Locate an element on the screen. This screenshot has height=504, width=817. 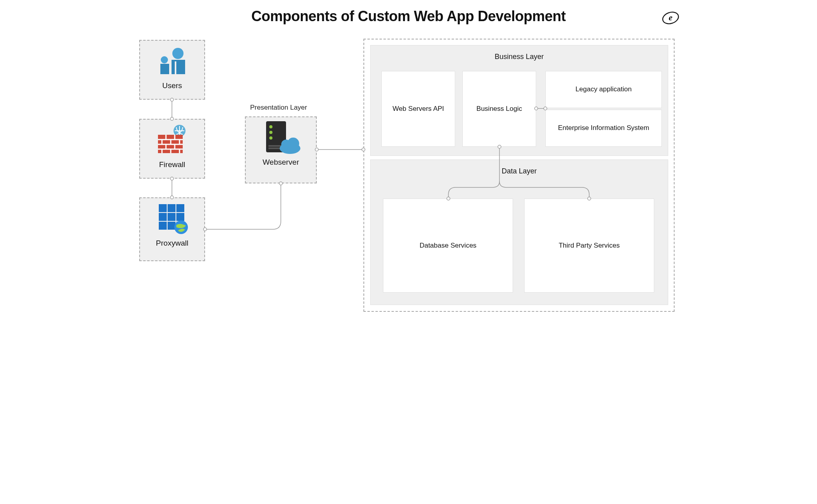
presentation-layer-label: Presentation Layer is located at coordinates (278, 108).